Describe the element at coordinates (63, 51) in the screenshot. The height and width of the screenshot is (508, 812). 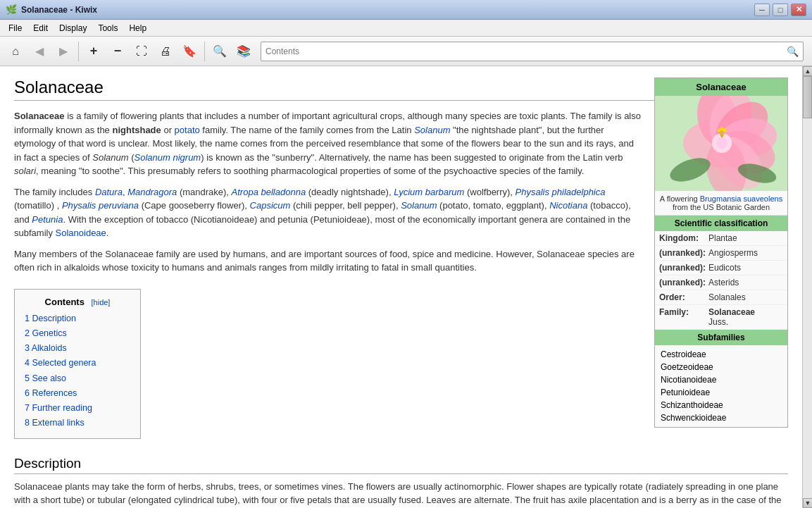
I see `forward-button: ▶` at that location.